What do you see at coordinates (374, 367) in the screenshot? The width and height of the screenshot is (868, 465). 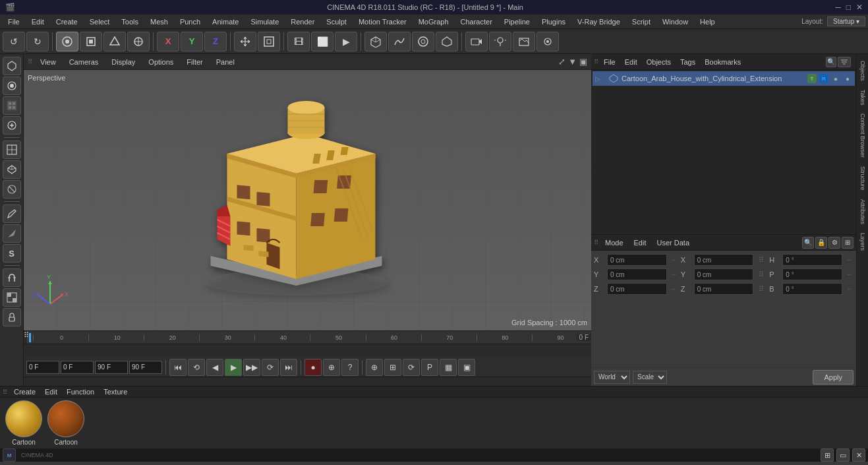 I see `motion-path-btn: ⊕` at bounding box center [374, 367].